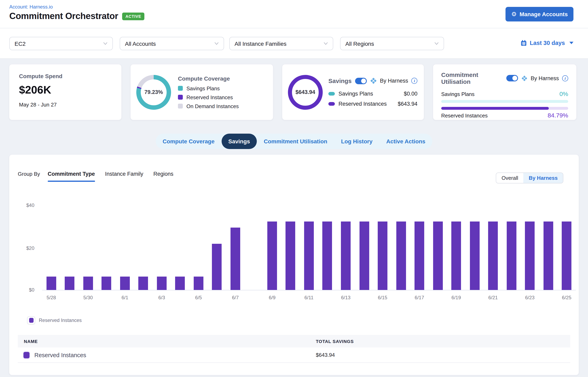  I want to click on bar-6/22, so click(511, 256).